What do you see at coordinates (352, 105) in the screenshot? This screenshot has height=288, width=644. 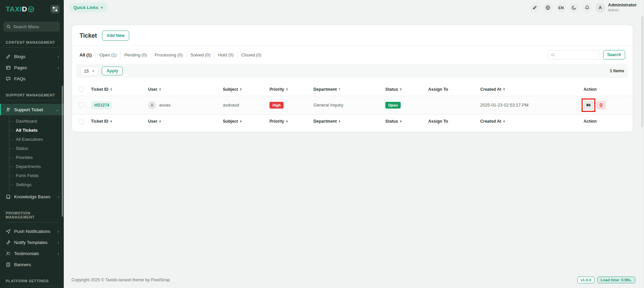 I see `table-row: #ID1274 A asvas asdvasd High General Inq…` at bounding box center [352, 105].